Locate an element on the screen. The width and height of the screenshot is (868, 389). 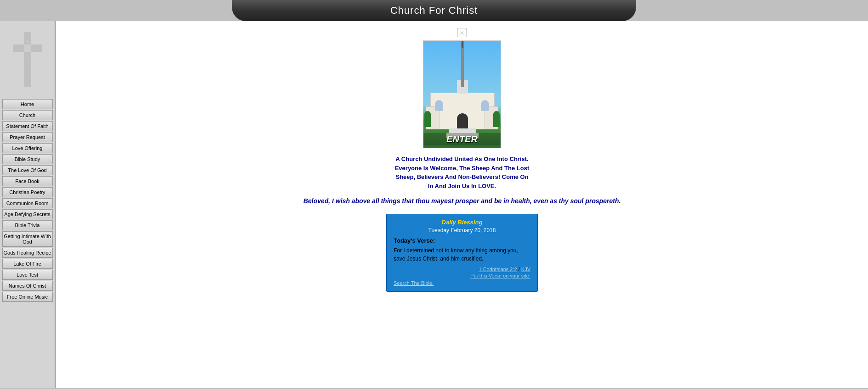
sidebar-item-communion-room: Communion Room is located at coordinates (28, 203).